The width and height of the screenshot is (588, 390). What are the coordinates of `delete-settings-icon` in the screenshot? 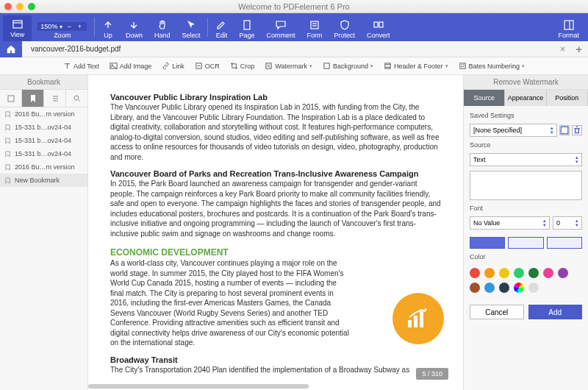 It's located at (577, 130).